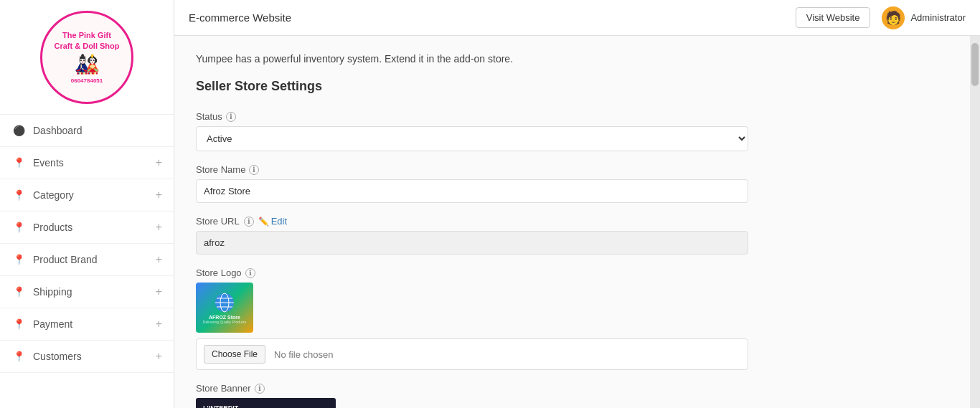 The height and width of the screenshot is (408, 980). Describe the element at coordinates (573, 169) in the screenshot. I see `store-name-label: Store Name ℹ` at that location.